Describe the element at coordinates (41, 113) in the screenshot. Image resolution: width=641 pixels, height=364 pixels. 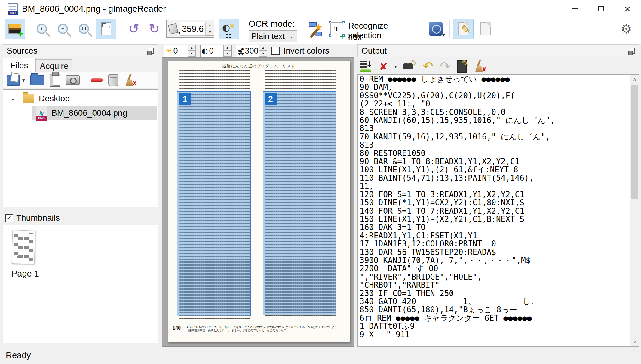
I see `png-file-icon: ig` at that location.